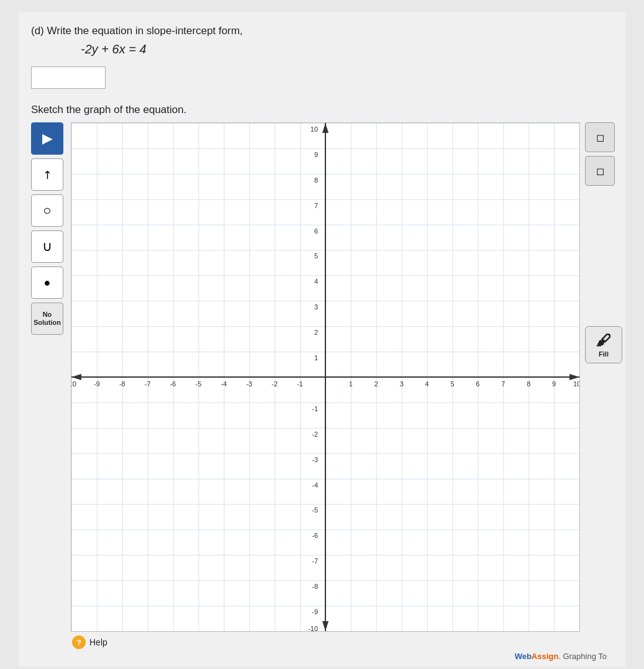 Image resolution: width=644 pixels, height=669 pixels. What do you see at coordinates (583, 656) in the screenshot?
I see `webassign-footer-text: . Graphing To` at bounding box center [583, 656].